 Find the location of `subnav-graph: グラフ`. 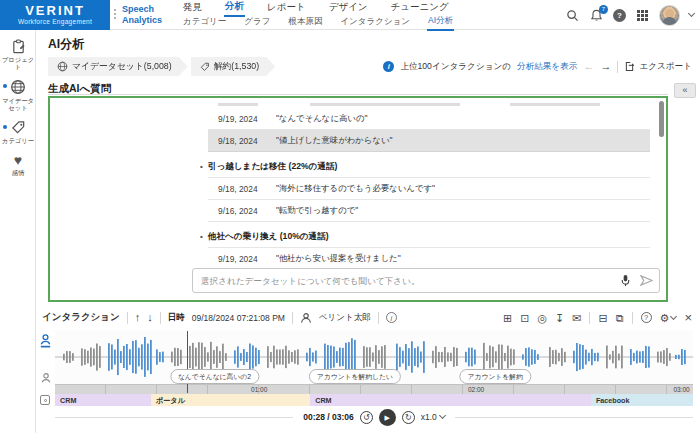

subnav-graph: グラフ is located at coordinates (257, 23).